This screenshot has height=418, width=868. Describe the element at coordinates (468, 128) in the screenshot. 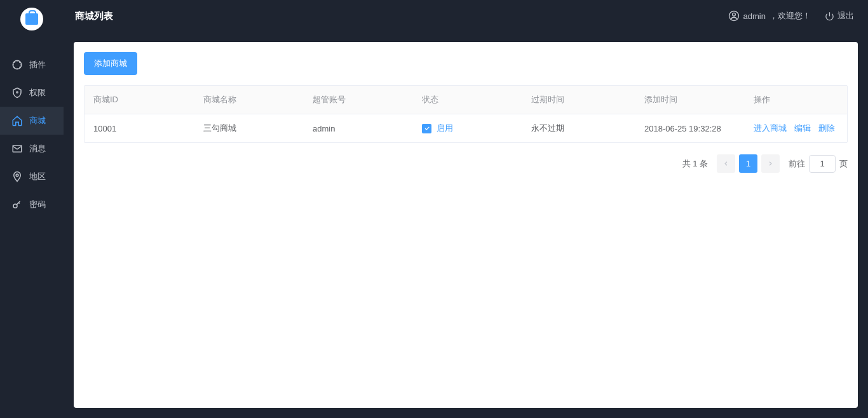

I see `cell-status: 启用` at that location.